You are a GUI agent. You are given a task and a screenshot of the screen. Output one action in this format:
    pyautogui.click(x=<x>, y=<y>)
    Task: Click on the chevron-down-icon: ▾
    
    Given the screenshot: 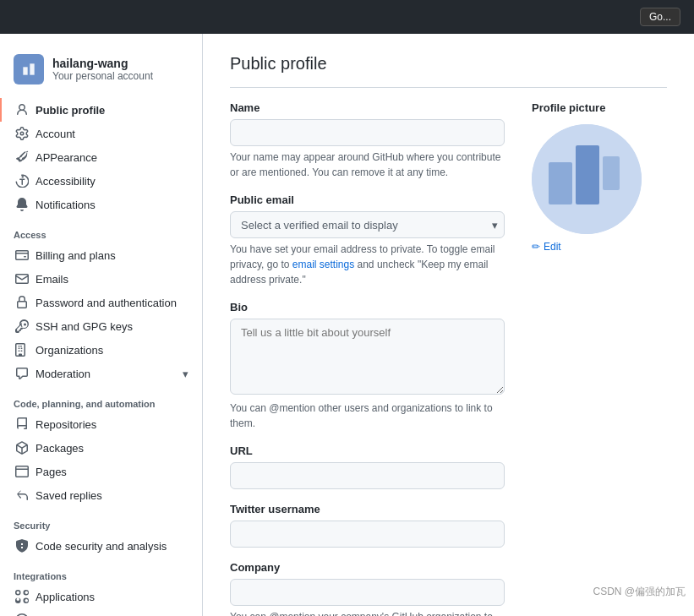 What is the action you would take?
    pyautogui.click(x=186, y=373)
    